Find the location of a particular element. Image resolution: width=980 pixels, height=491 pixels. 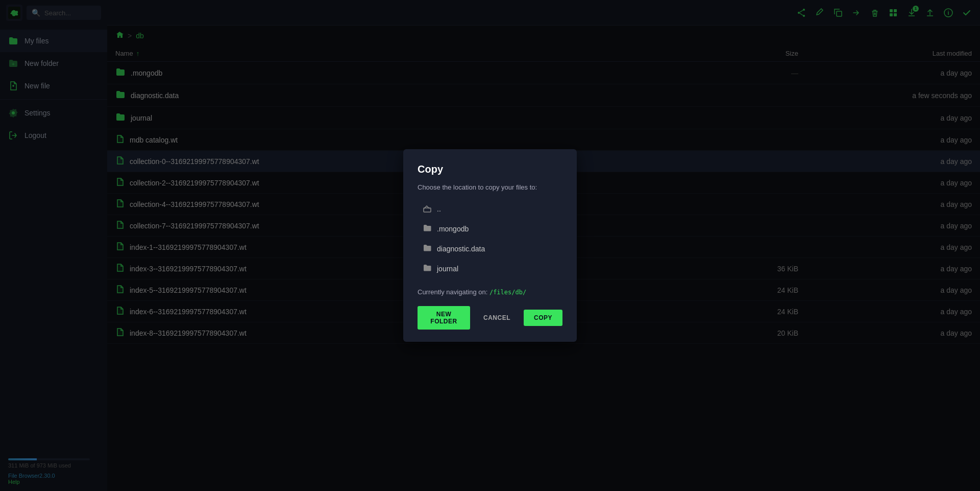

dialog-subtitle: Choose the location to copy your files t… is located at coordinates (490, 187).